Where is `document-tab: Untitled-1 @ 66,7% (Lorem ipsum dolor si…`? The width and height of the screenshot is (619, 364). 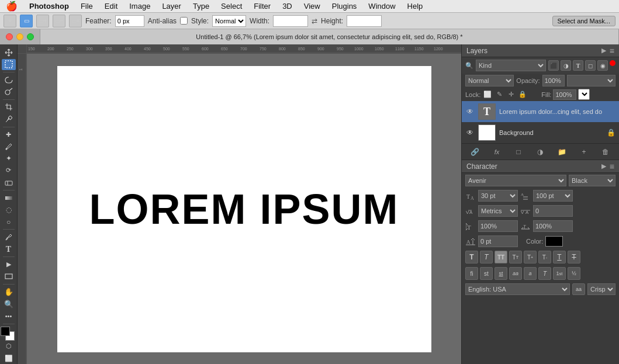 document-tab: Untitled-1 @ 66,7% (Lorem ipsum dolor si… is located at coordinates (330, 37).